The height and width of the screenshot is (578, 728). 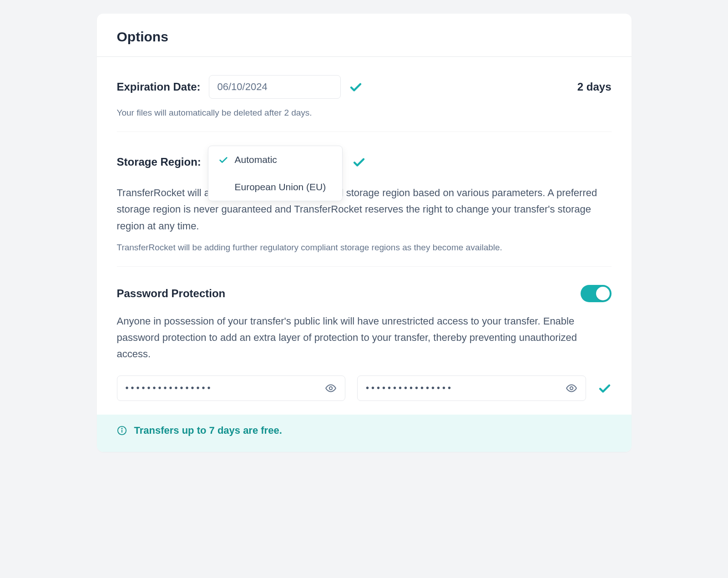 What do you see at coordinates (364, 95) in the screenshot?
I see `expiration-section: Expiration Date: 2 days Your files will …` at bounding box center [364, 95].